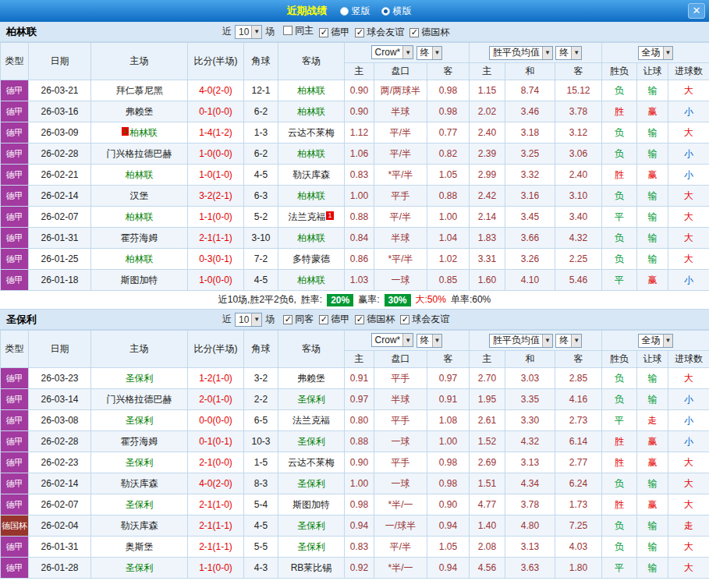  I want to click on home-team: 1柏林联, so click(140, 133).